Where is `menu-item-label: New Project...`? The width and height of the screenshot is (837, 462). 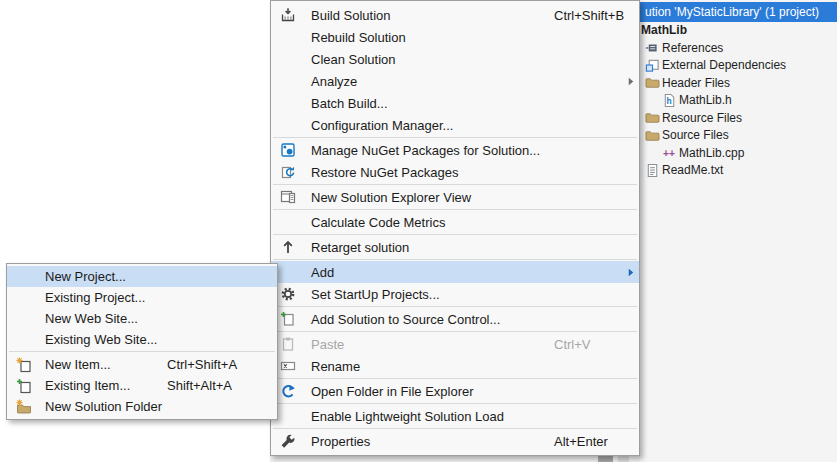
menu-item-label: New Project... is located at coordinates (86, 276).